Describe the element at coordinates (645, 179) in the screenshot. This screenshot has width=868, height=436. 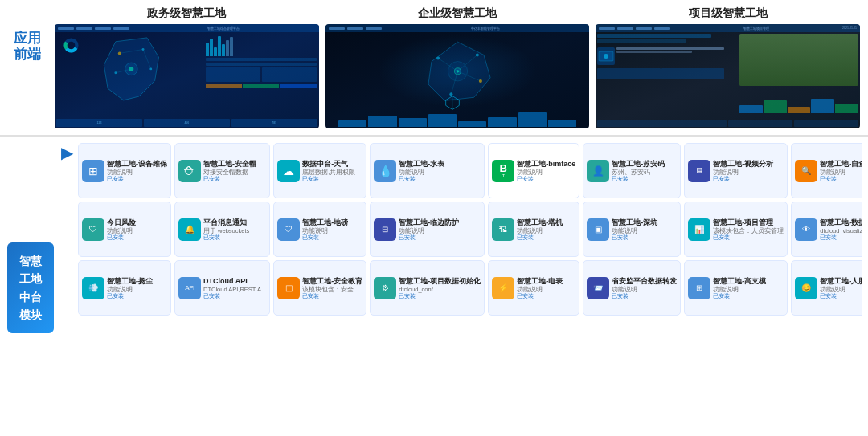
I see `module-status-5: 已安装` at that location.